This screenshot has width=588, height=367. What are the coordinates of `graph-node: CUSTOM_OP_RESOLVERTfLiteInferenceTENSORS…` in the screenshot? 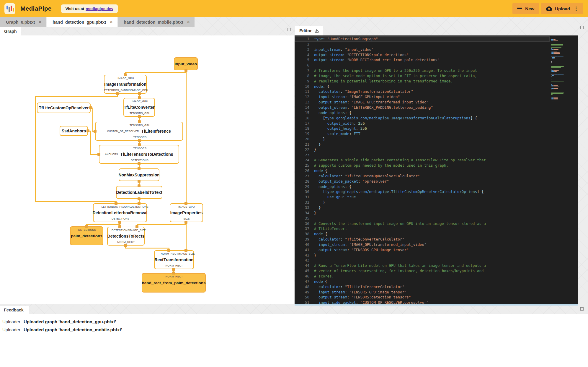 It's located at (139, 131).